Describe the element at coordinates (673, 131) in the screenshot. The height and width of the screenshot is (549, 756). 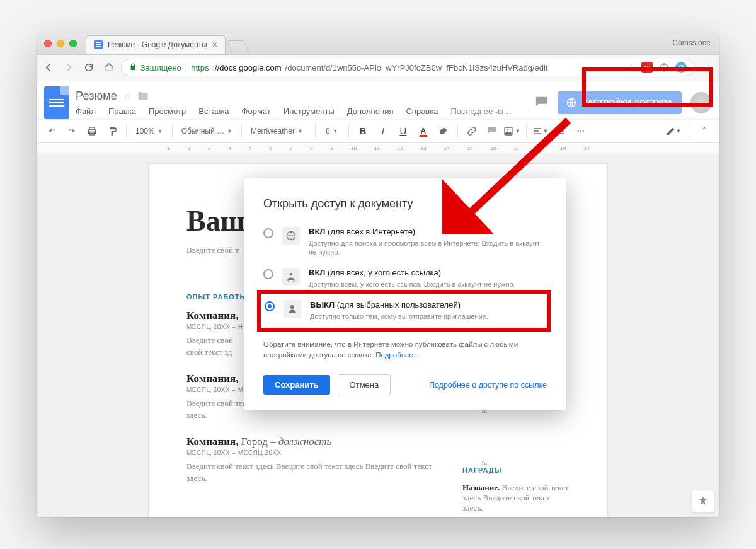
I see `editing-mode-icon: ▼` at that location.